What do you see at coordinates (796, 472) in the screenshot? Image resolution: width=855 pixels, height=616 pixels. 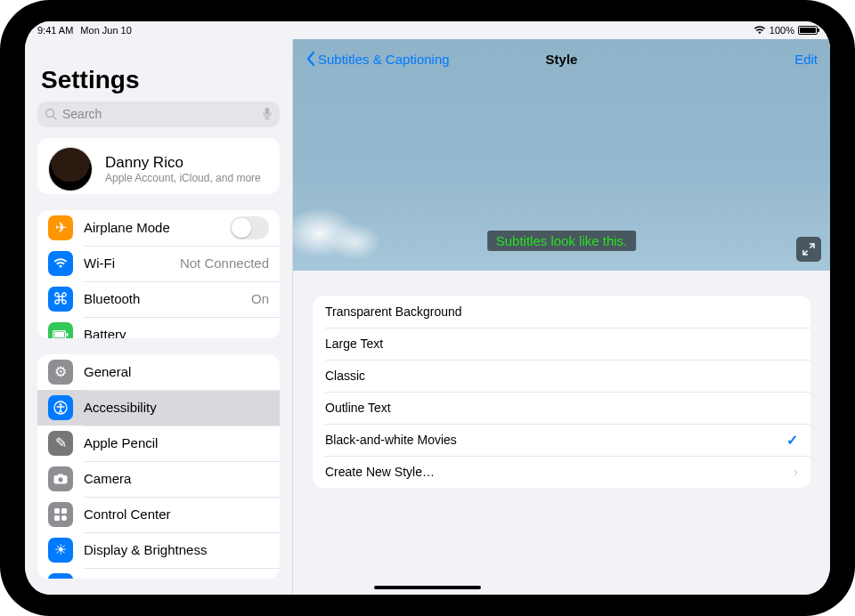 I see `chevron-right-icon: ›` at bounding box center [796, 472].